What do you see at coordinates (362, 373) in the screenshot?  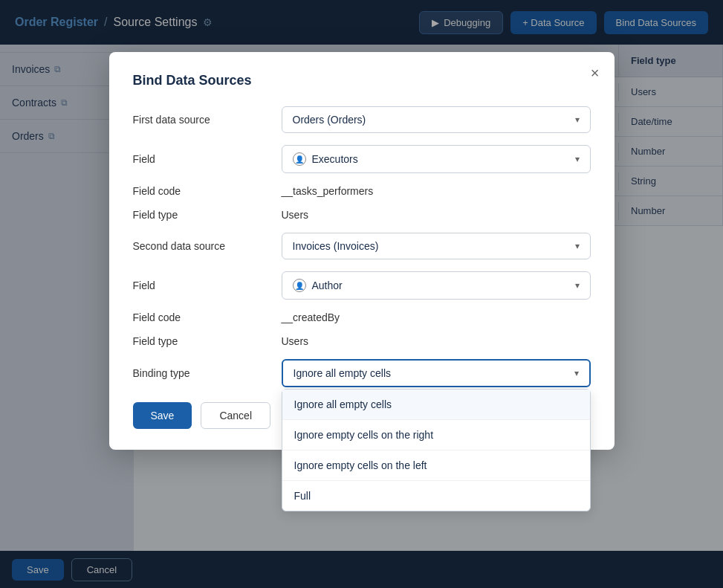 I see `binding-type-row: Binding type Ignore all empty cells ▾ Ig…` at bounding box center [362, 373].